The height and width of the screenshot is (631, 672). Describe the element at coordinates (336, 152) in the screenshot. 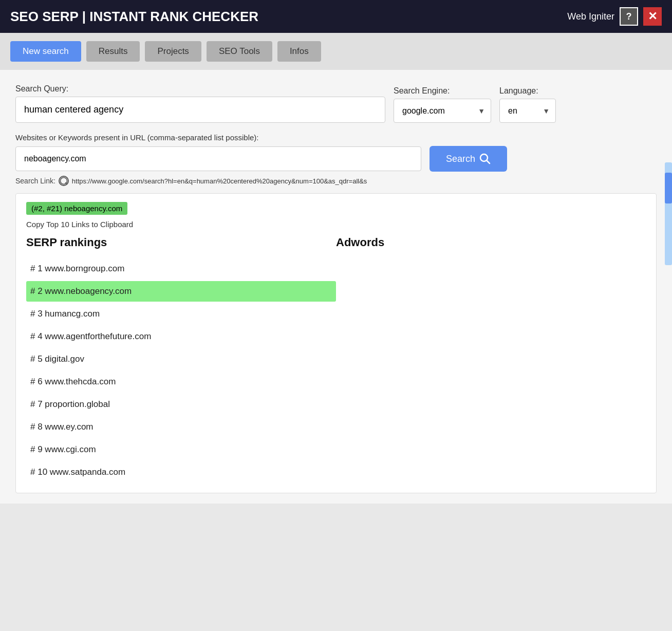

I see `url-row: Websites or Keywords present in URL (com…` at that location.